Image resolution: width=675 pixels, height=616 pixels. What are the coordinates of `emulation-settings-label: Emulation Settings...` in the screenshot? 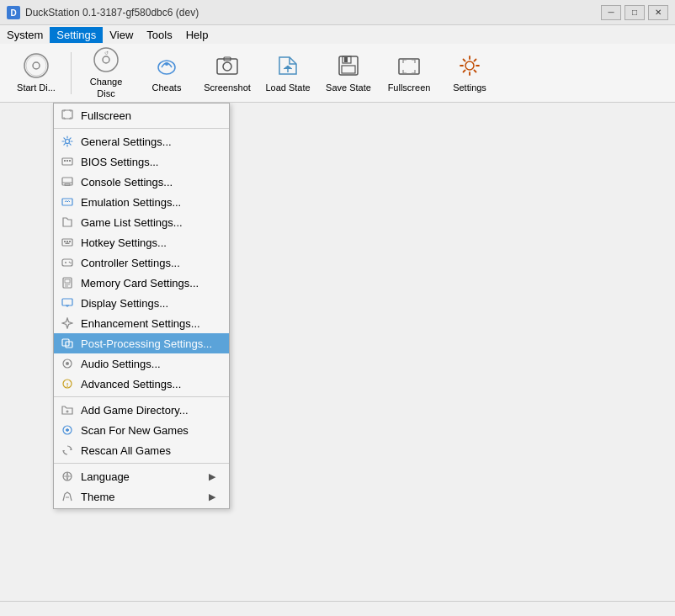 It's located at (148, 202).